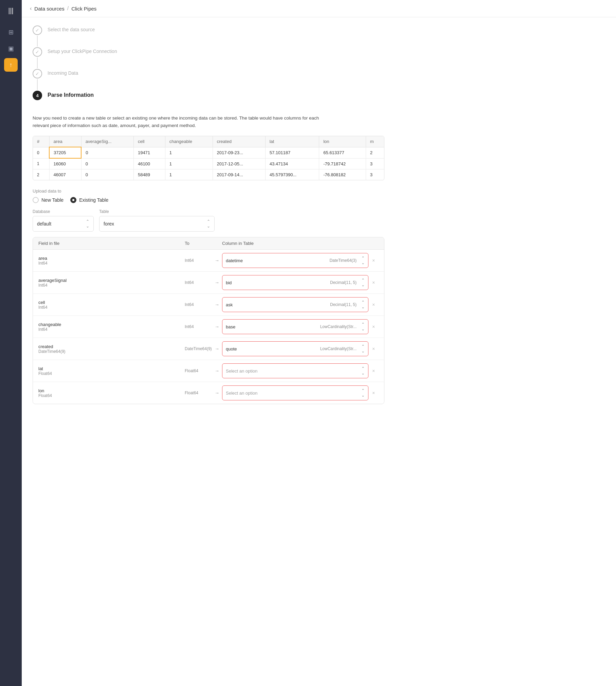  I want to click on mapping-colselect-cell-chevron: ⌃⌄, so click(363, 305).